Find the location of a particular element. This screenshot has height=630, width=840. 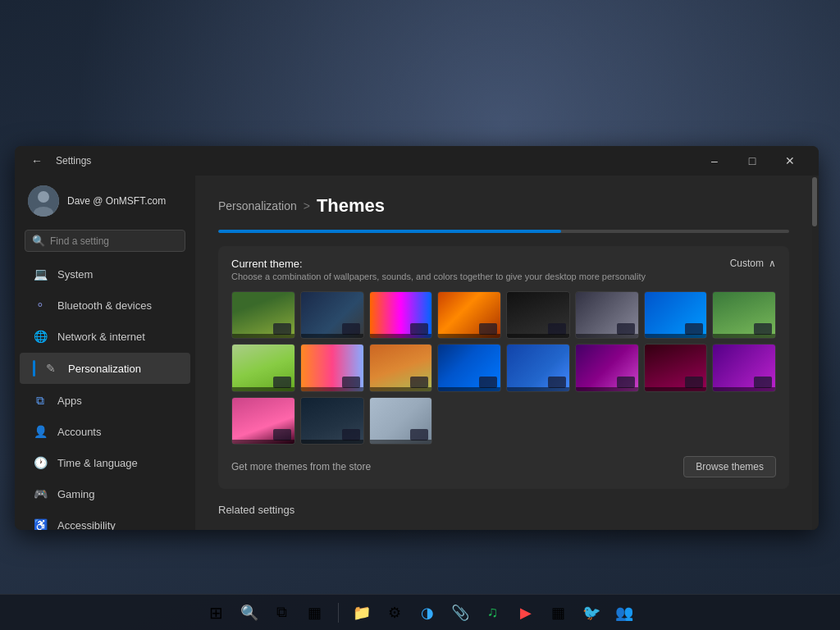

search-taskbar-button: 🔍 is located at coordinates (249, 613).